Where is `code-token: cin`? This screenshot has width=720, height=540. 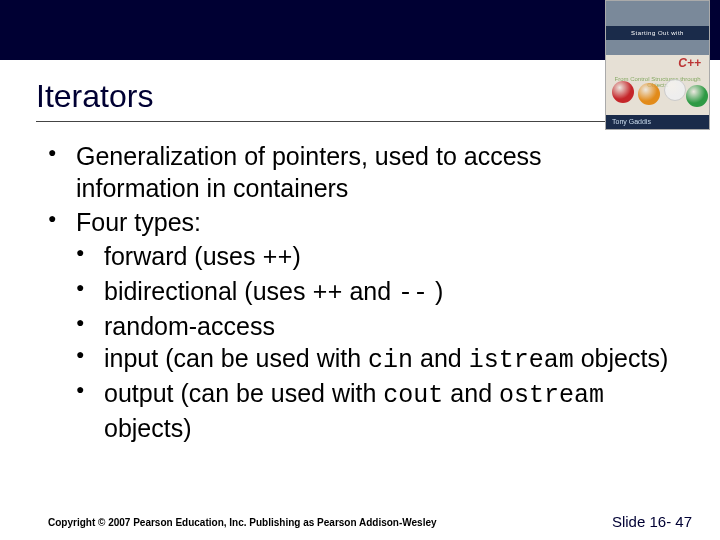
code-token: cin is located at coordinates (390, 360).